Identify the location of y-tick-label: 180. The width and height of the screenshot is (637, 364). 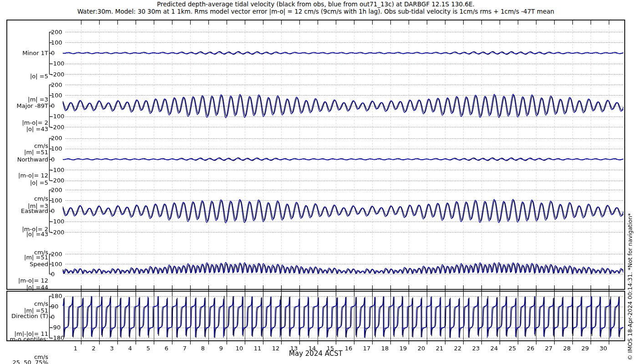
(56, 296).